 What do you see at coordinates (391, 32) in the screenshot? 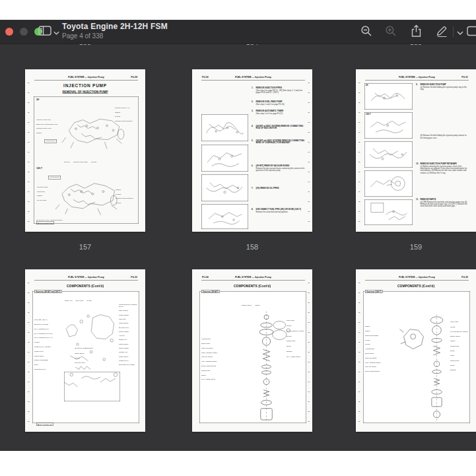
I see `zoom-in-button` at bounding box center [391, 32].